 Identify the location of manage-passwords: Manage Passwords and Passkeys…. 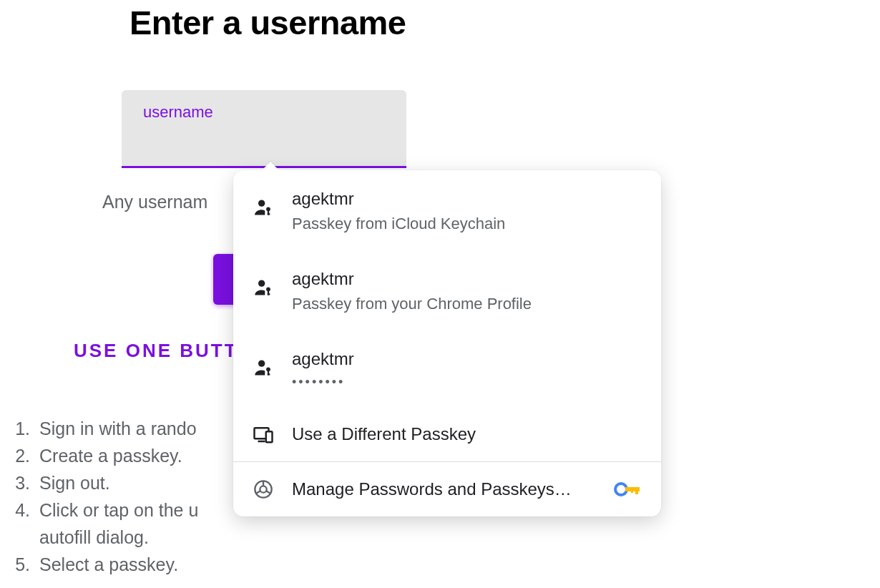
(447, 489).